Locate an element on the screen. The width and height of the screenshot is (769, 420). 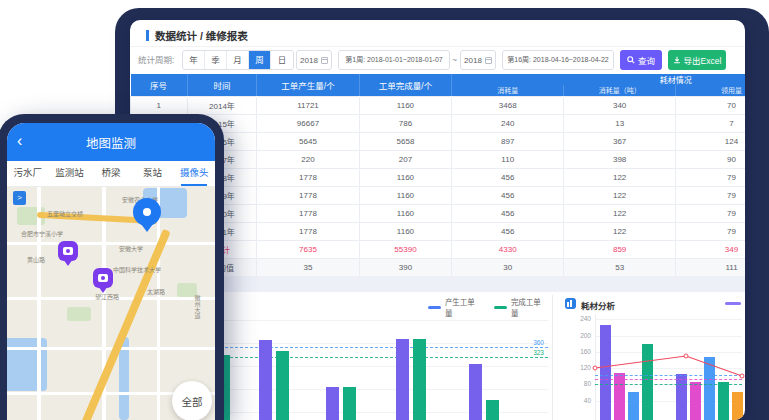
breadcrumb-accent-bar is located at coordinates (148, 36).